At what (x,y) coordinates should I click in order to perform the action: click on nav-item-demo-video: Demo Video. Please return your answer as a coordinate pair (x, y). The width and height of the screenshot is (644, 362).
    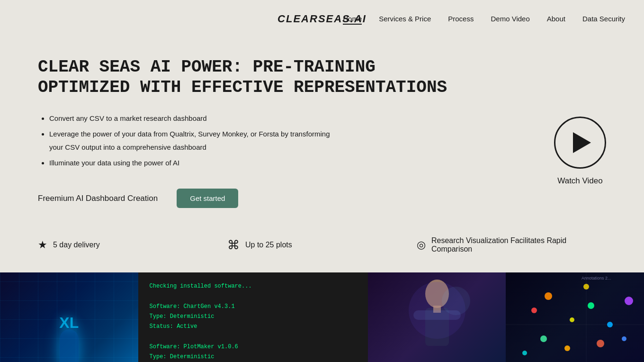
    Looking at the image, I should click on (510, 19).